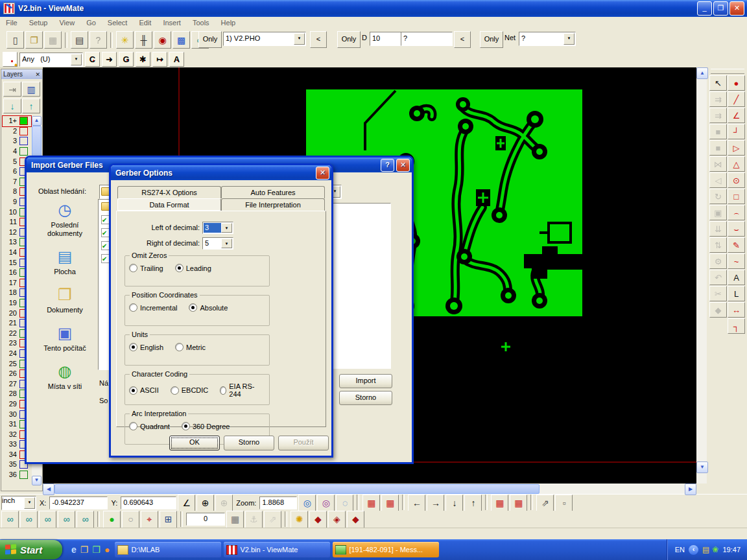 The height and width of the screenshot is (560, 747). Describe the element at coordinates (300, 520) in the screenshot. I see `flash-pattern-button: ✺` at that location.